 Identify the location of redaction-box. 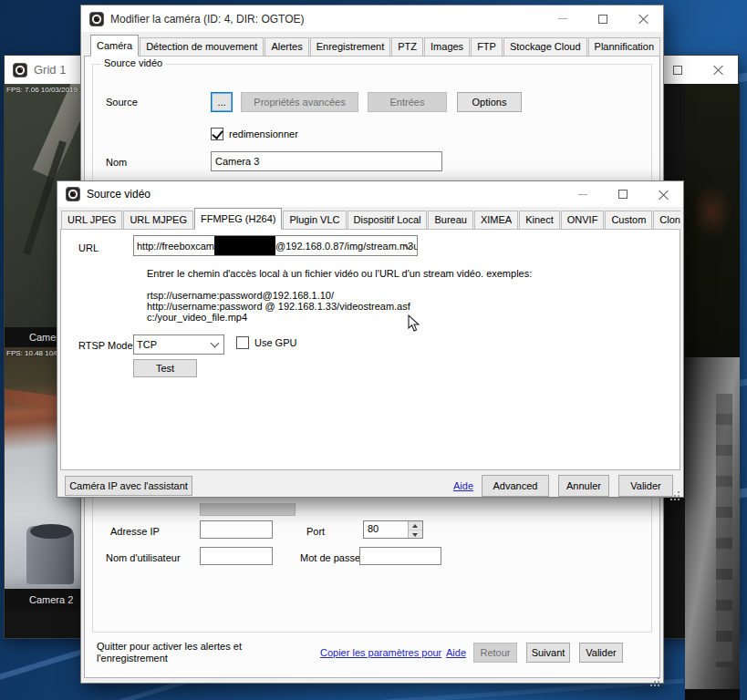
(244, 246).